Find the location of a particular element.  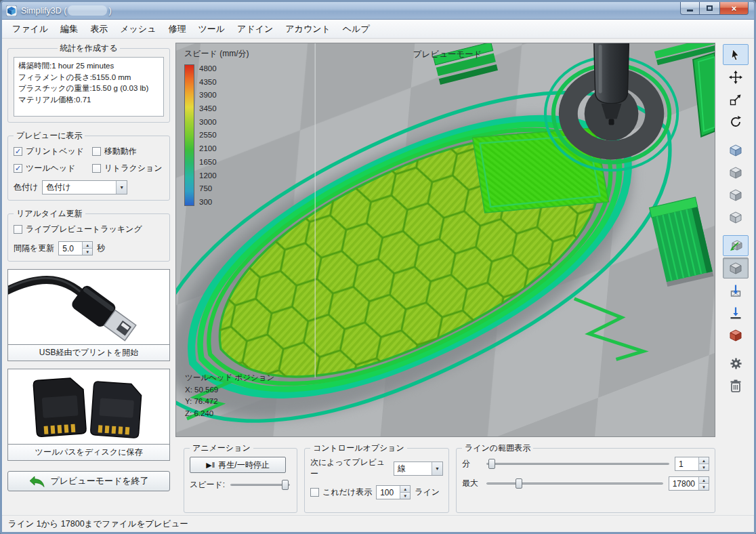

control-options-title: コントロールオプション is located at coordinates (359, 449).